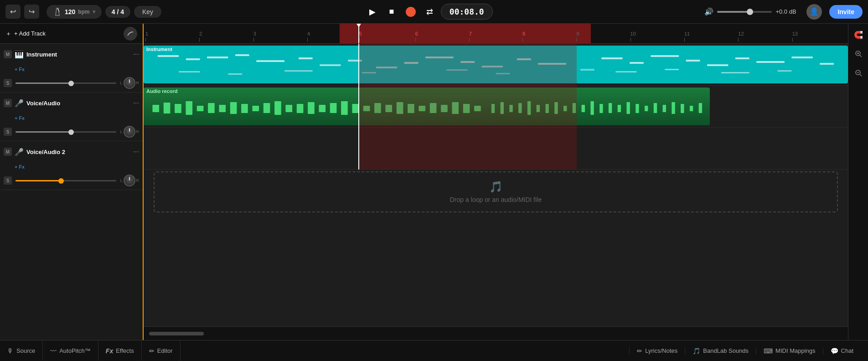 This screenshot has width=868, height=361. What do you see at coordinates (129, 132) in the screenshot?
I see `pan-knob-voice: L R` at bounding box center [129, 132].